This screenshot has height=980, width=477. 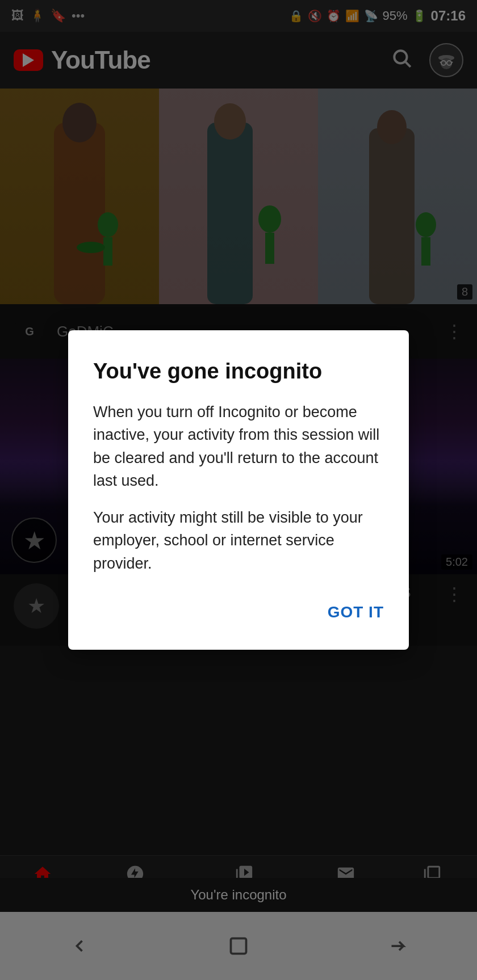 I want to click on modal-body-2: Your activity might still be visible to …, so click(x=238, y=541).